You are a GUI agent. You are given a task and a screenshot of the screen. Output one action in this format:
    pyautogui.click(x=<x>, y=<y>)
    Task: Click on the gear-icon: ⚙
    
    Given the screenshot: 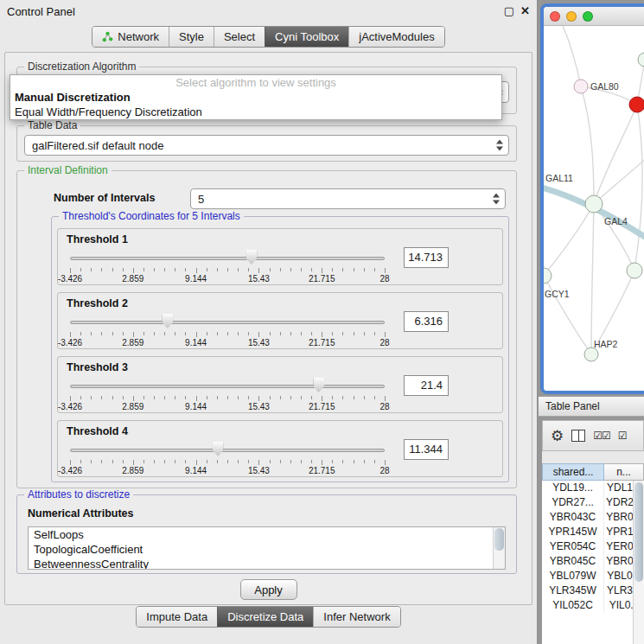 What is the action you would take?
    pyautogui.click(x=557, y=436)
    